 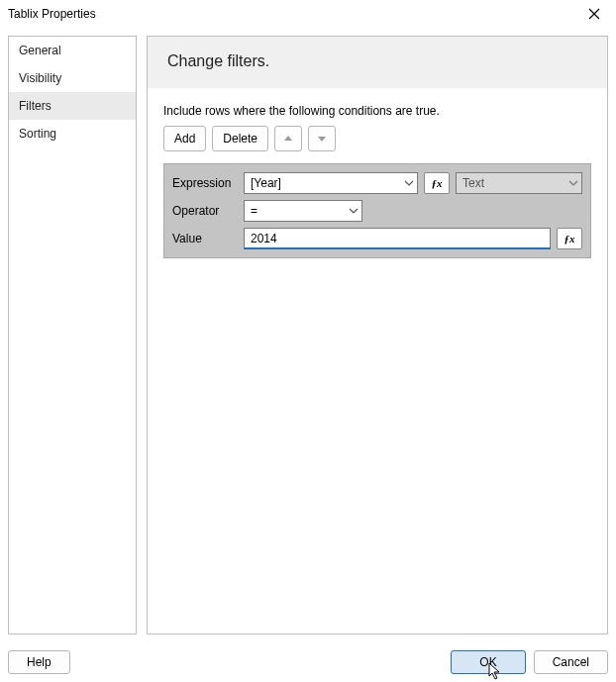 I want to click on sidebar-item-label: General, so click(x=40, y=50).